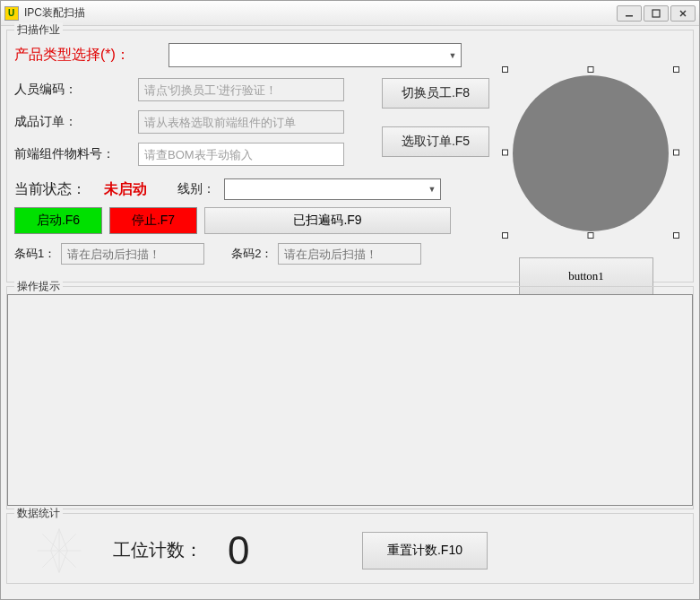 This screenshot has height=600, width=700. What do you see at coordinates (272, 551) in the screenshot?
I see `count-value: 0` at bounding box center [272, 551].